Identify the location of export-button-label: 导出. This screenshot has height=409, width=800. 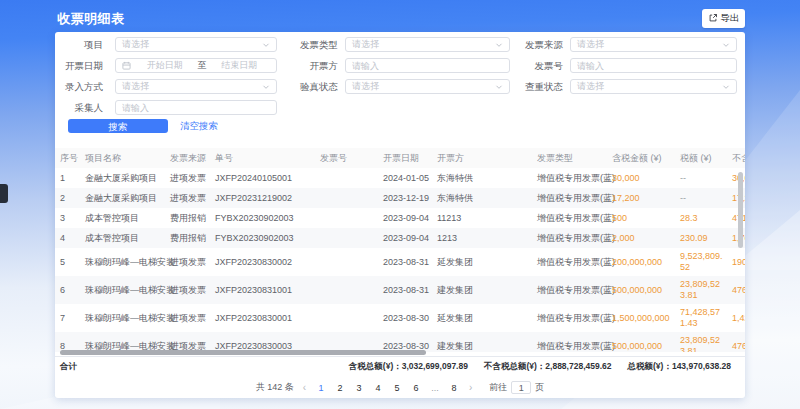
(730, 18).